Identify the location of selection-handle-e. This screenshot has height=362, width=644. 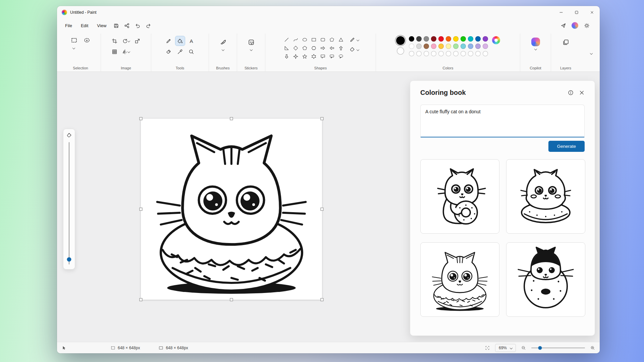
(322, 209).